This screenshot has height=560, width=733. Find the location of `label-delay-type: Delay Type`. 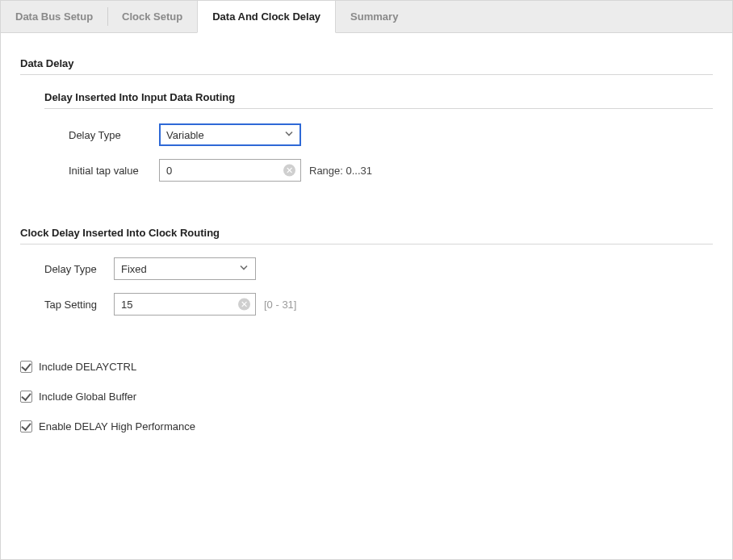

label-delay-type: Delay Type is located at coordinates (114, 136).